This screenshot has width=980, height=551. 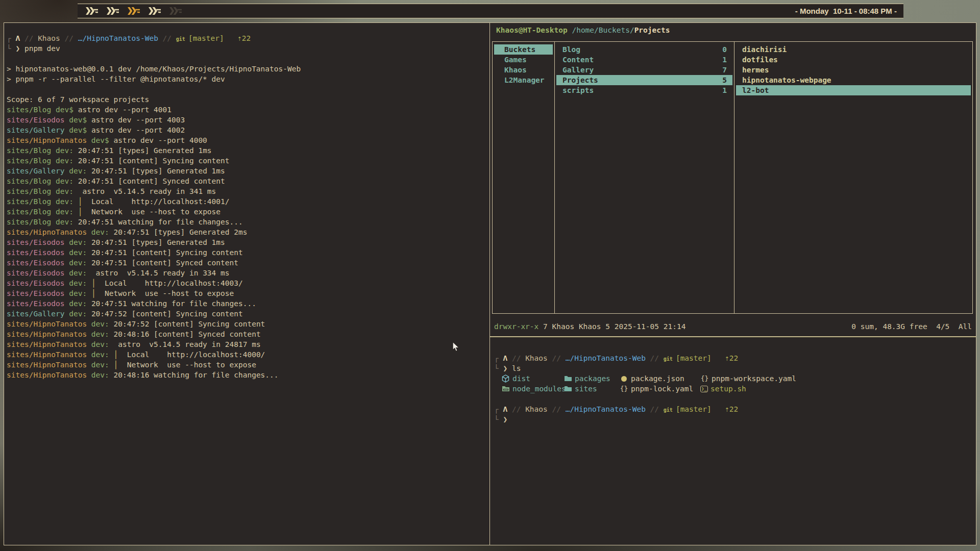 I want to click on subfile-count: 0, so click(x=725, y=49).